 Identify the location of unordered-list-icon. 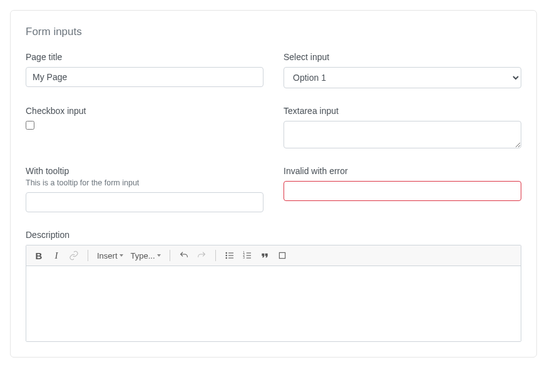
(230, 255).